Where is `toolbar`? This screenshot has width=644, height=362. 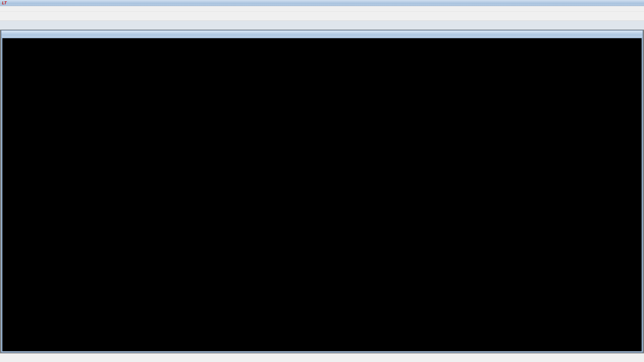
toolbar is located at coordinates (322, 16).